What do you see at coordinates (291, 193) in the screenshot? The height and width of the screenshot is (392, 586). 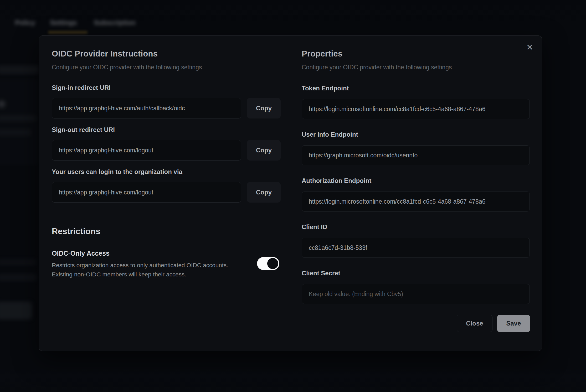 I see `modal-column-divider` at bounding box center [291, 193].